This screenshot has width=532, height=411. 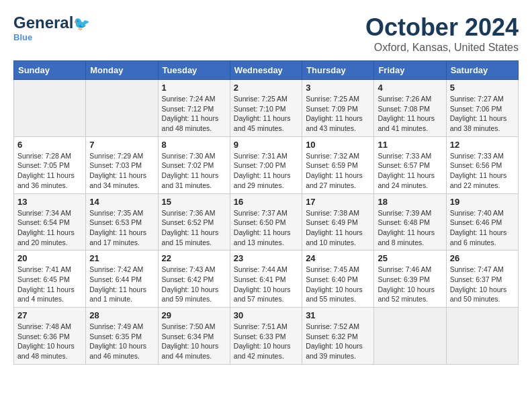 I want to click on calendar-day-cell: 14Sunrise: 7:35 AM Sunset: 6:53 PM Dayli…, so click(x=122, y=222).